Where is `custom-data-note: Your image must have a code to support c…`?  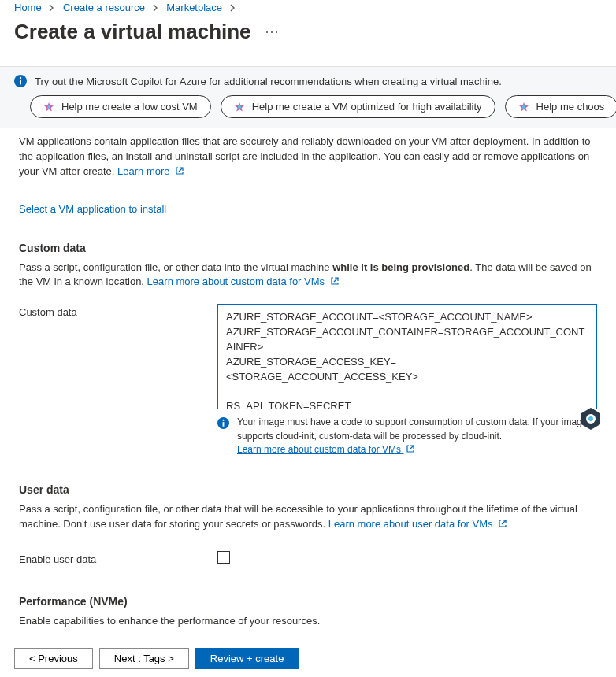 custom-data-note: Your image must have a code to support c… is located at coordinates (417, 436).